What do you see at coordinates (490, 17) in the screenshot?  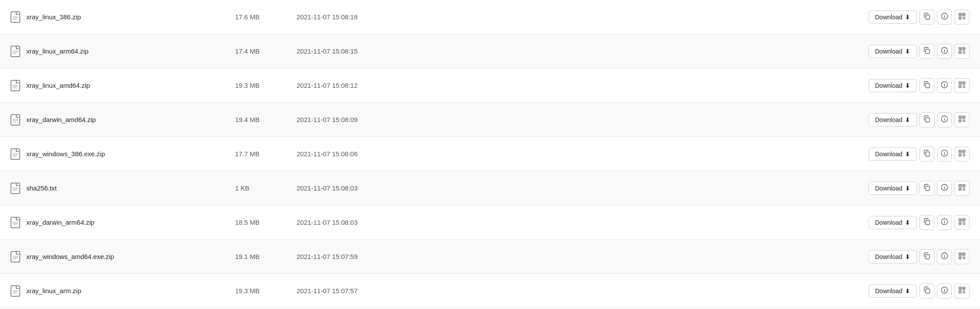 I see `table-row: xray_linux_386.zip17.6 MB2021-11-07 15:0…` at bounding box center [490, 17].